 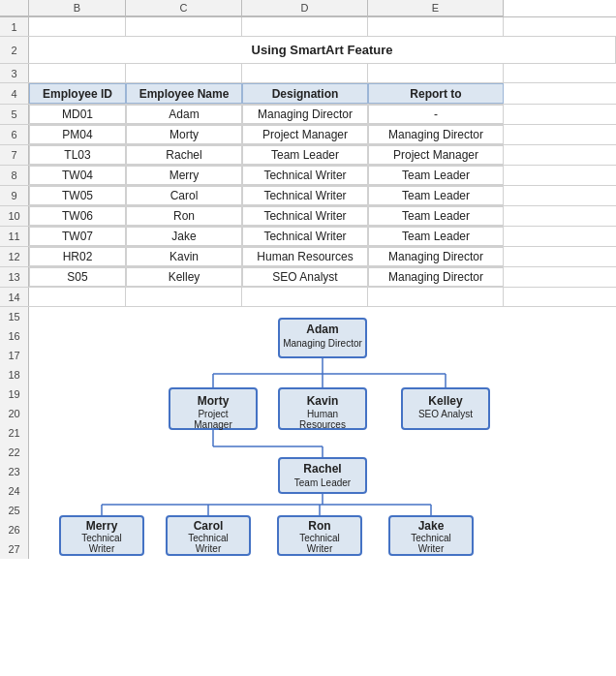 What do you see at coordinates (209, 526) in the screenshot?
I see `carol-name: Carol` at bounding box center [209, 526].